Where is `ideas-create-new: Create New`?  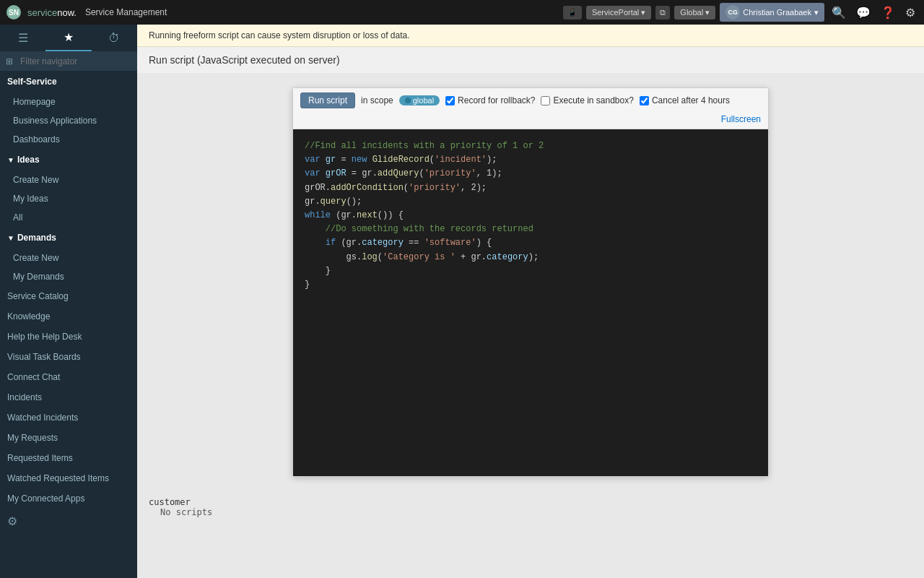 ideas-create-new: Create New is located at coordinates (69, 180).